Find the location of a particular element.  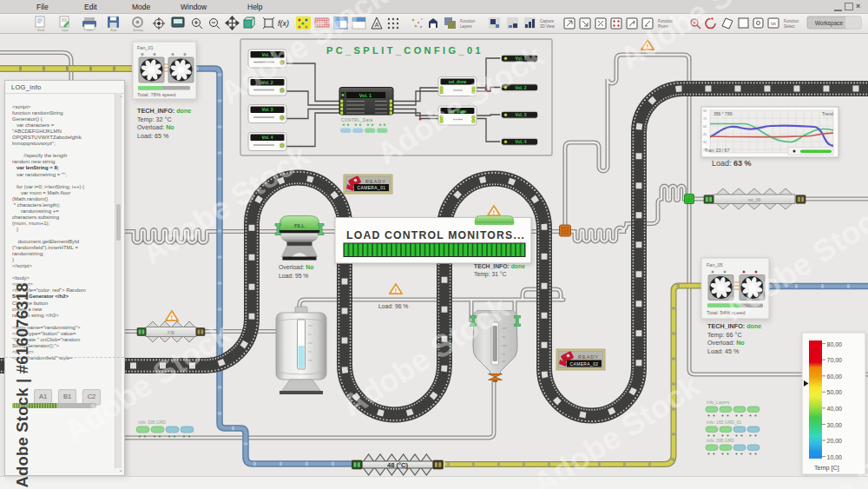

svg-text: PC_SPLIT_CONFIG_01 is located at coordinates (404, 50).